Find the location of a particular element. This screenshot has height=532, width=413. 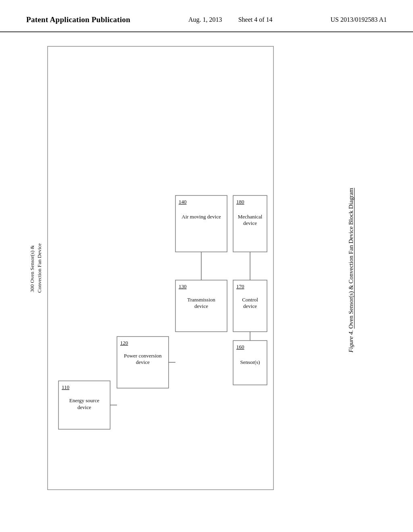

num-130: 130 is located at coordinates (183, 286).